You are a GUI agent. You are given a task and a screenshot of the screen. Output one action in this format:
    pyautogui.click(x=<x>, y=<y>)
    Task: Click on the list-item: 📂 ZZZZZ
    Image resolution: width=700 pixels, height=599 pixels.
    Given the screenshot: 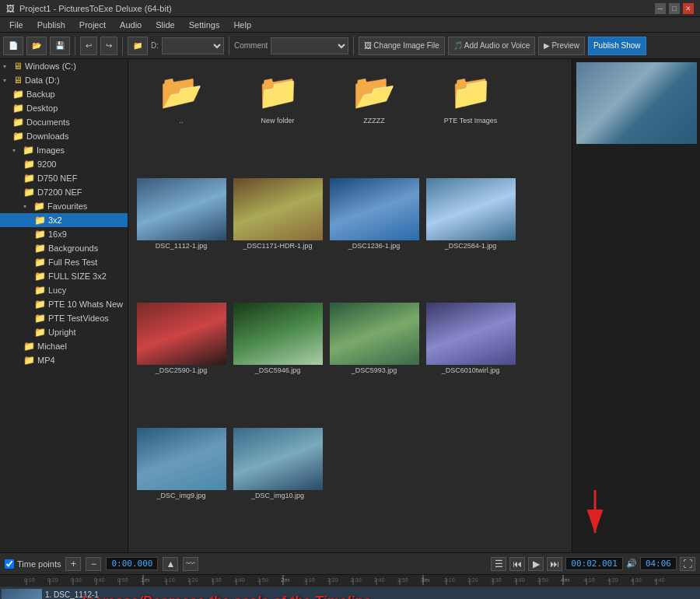 What is the action you would take?
    pyautogui.click(x=374, y=118)
    